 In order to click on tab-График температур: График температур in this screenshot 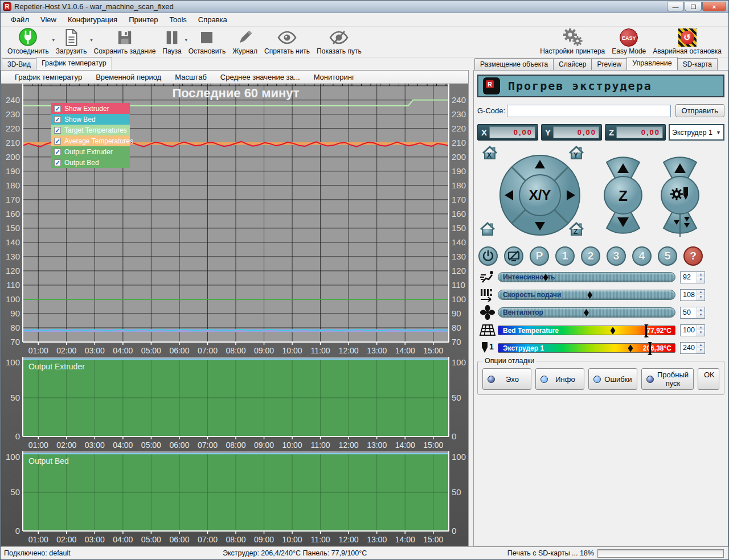, I will do `click(74, 64)`.